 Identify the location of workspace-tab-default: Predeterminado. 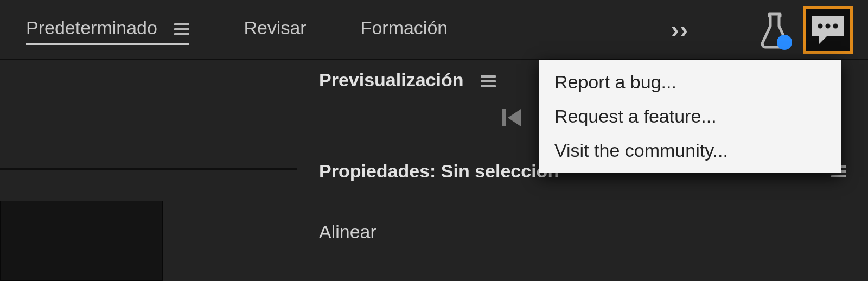
(107, 29).